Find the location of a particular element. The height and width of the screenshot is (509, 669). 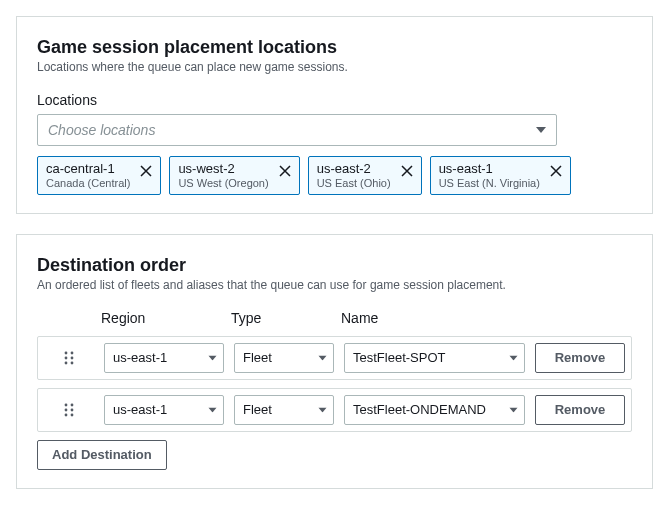

header-type: Type is located at coordinates (281, 318).